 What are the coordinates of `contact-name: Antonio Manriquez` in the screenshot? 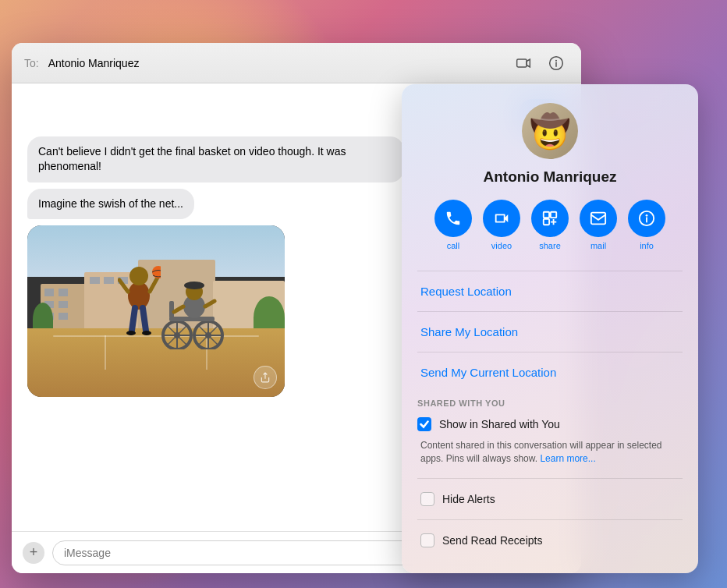 It's located at (551, 177).